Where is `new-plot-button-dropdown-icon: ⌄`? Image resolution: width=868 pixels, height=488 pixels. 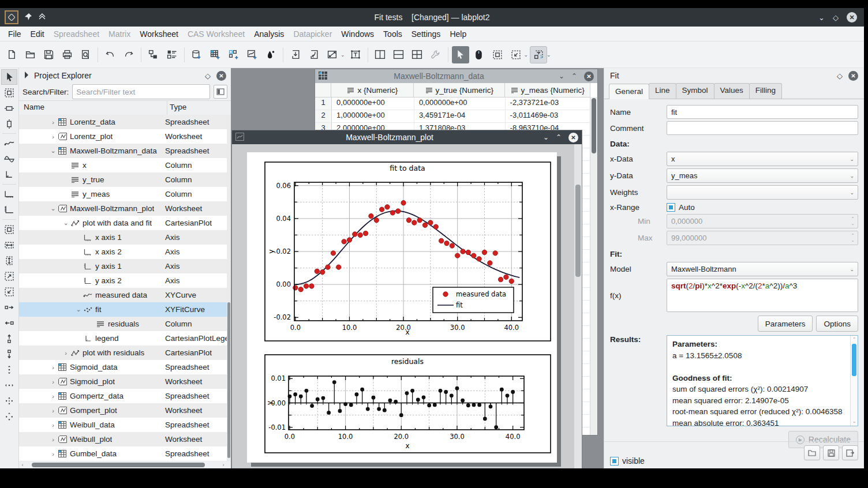
new-plot-button-dropdown-icon: ⌄ is located at coordinates (343, 55).